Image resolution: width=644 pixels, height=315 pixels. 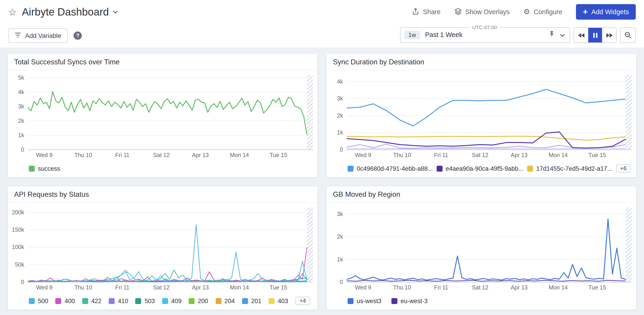 I want to click on time-backward-button, so click(x=581, y=35).